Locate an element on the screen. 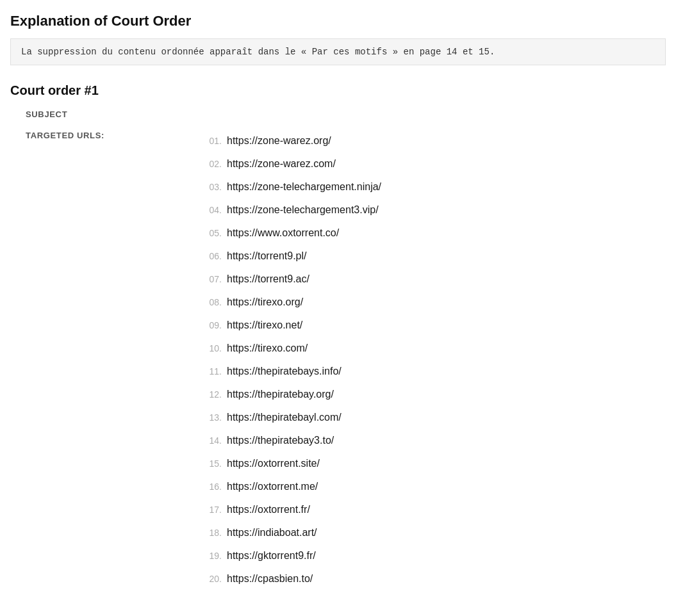  url-link: https://zone-telechargement3.vip/ is located at coordinates (302, 210).